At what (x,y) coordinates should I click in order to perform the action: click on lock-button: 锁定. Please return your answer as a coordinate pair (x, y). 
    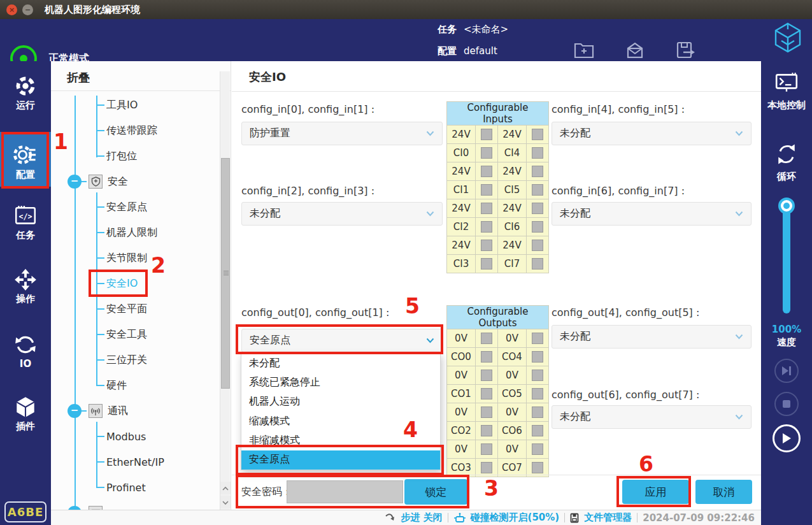
    Looking at the image, I should click on (436, 492).